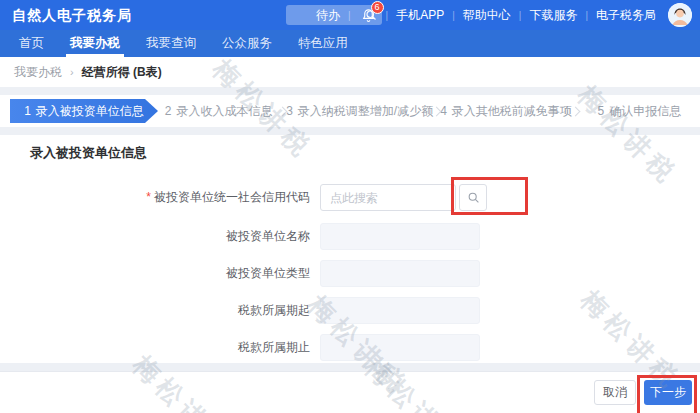 This screenshot has height=413, width=700. I want to click on field-label: *被投资单位统一社会信用代码, so click(155, 198).